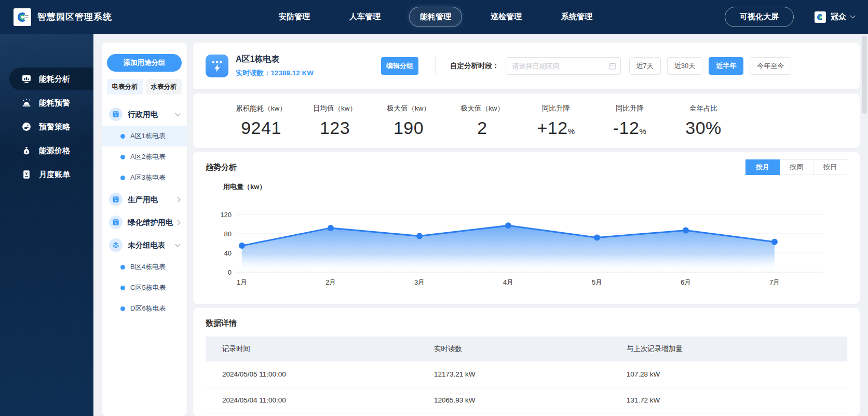 This screenshot has width=868, height=416. What do you see at coordinates (703, 109) in the screenshot?
I see `stat-label: 全年占比` at bounding box center [703, 109].